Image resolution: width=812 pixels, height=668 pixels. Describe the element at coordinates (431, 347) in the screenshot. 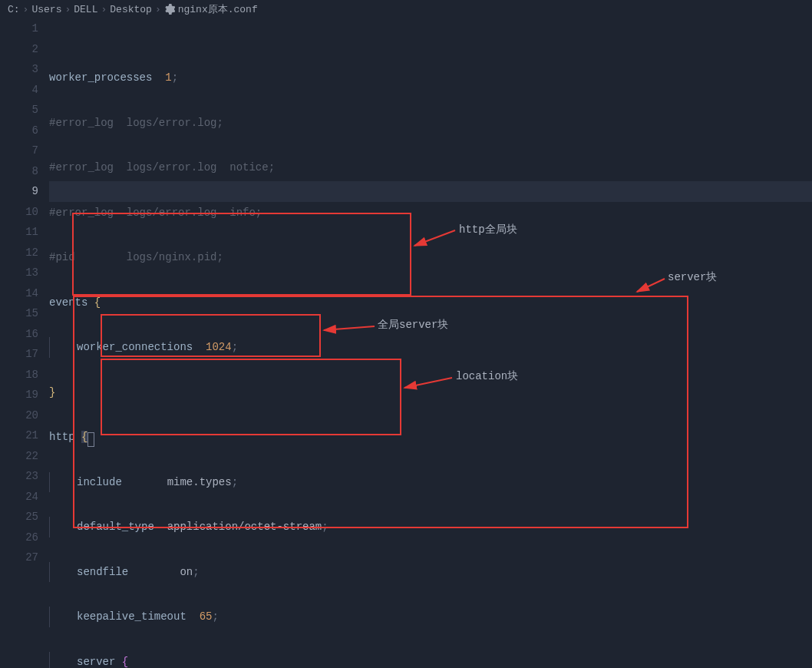

I see `code-line: worker_connections 1024;` at that location.